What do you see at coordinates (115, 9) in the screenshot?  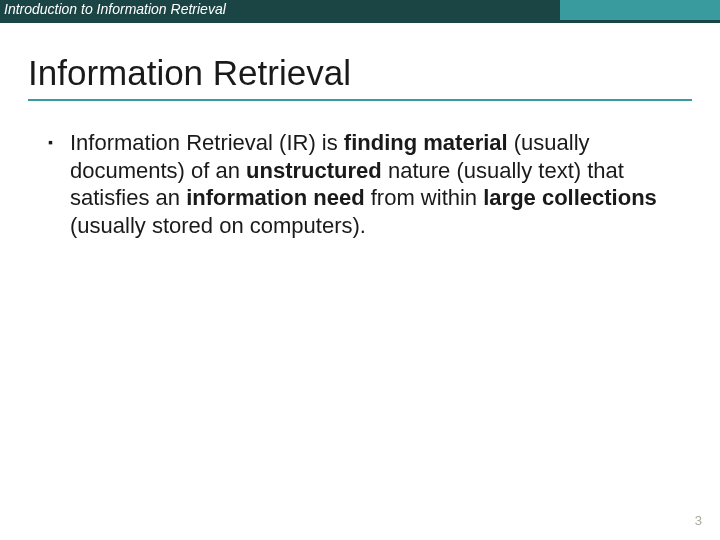 I see `header-course-label: Introduction to Information Retrieval` at bounding box center [115, 9].